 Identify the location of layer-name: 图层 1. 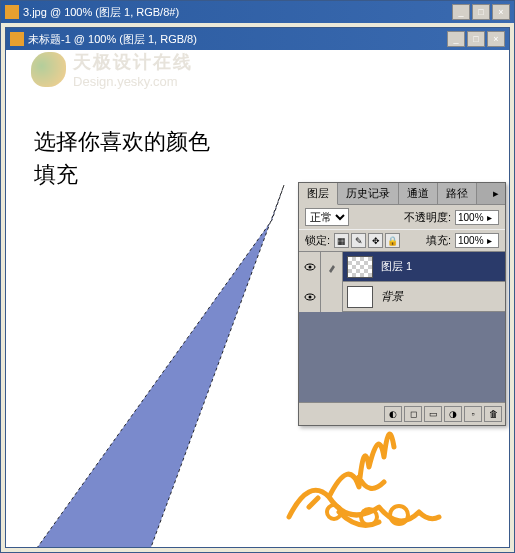
(394, 266).